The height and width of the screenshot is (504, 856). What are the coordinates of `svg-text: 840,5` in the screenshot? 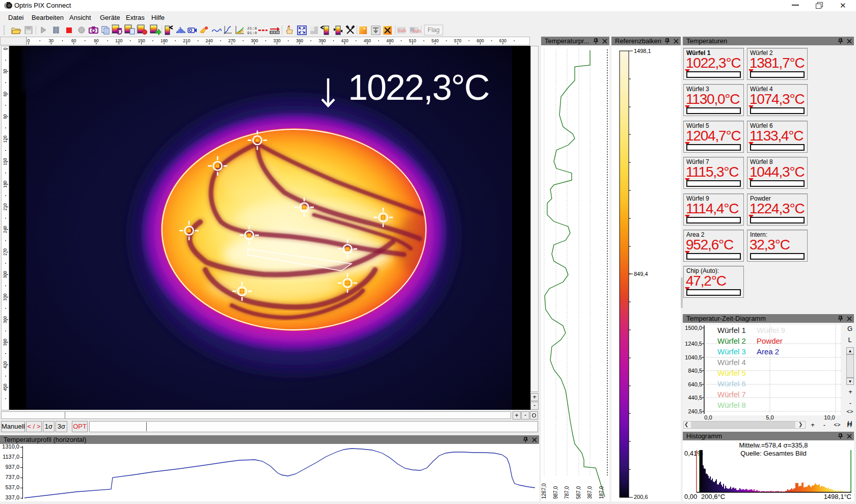 It's located at (695, 371).